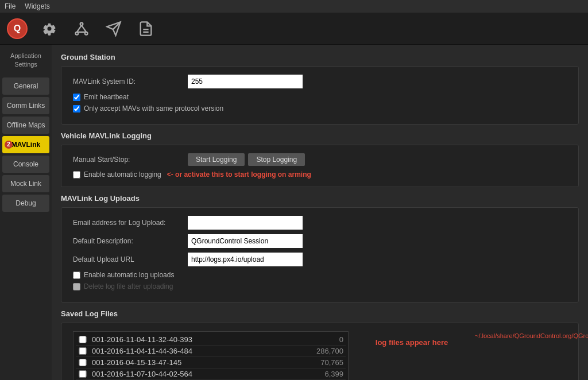 The height and width of the screenshot is (380, 588). Describe the element at coordinates (320, 97) in the screenshot. I see `emit-heartbeat-row: Emit heartbeat` at that location.